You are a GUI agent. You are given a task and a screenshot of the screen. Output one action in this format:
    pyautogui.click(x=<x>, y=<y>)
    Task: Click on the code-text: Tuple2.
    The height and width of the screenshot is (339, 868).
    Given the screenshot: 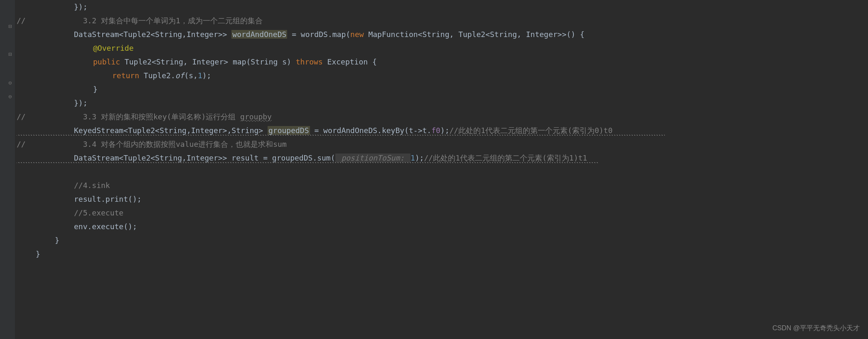 What is the action you would take?
    pyautogui.click(x=157, y=76)
    